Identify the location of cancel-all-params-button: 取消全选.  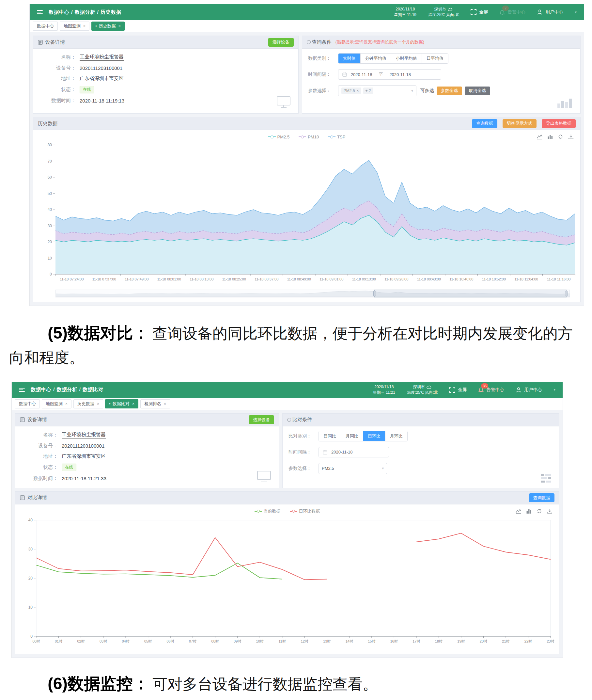
(478, 91).